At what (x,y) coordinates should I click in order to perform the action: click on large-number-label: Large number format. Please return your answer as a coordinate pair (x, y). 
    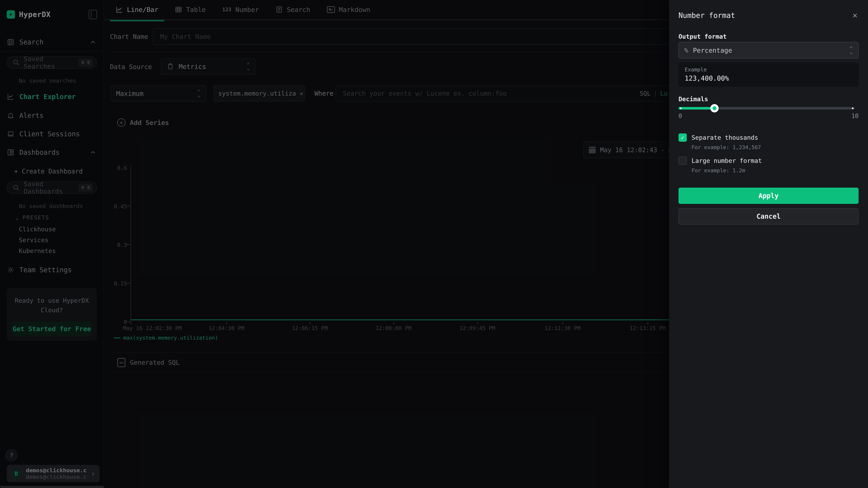
    Looking at the image, I should click on (726, 161).